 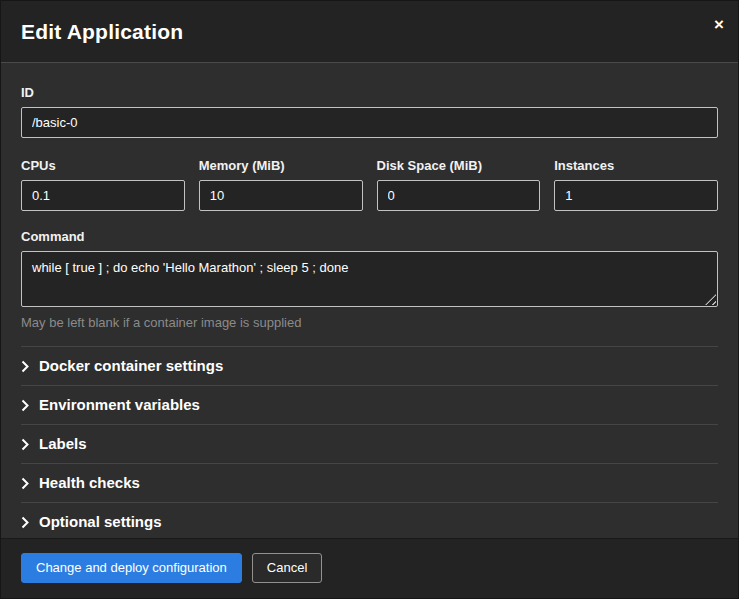 I want to click on section-label: Docker container settings, so click(x=131, y=366).